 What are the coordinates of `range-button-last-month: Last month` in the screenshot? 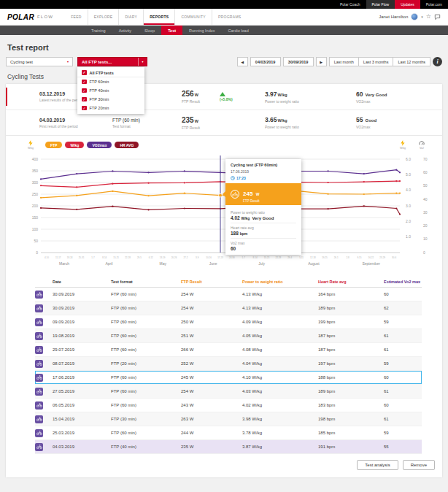 It's located at (344, 61).